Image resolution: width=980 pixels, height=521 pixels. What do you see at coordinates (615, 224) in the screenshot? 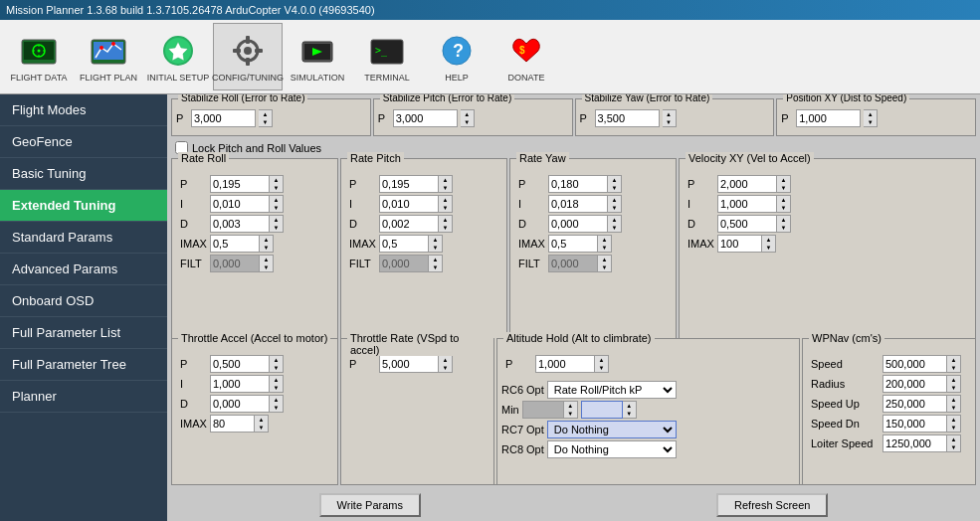
I see `rate-yaw-d-spinner: ▲ ▼` at bounding box center [615, 224].